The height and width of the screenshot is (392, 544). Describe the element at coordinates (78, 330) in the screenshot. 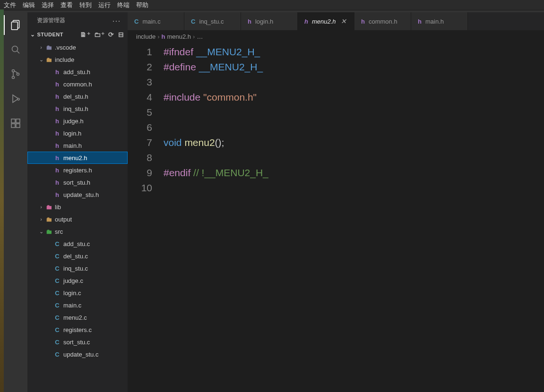

I see `file-registers.c: Cregisters.c` at that location.